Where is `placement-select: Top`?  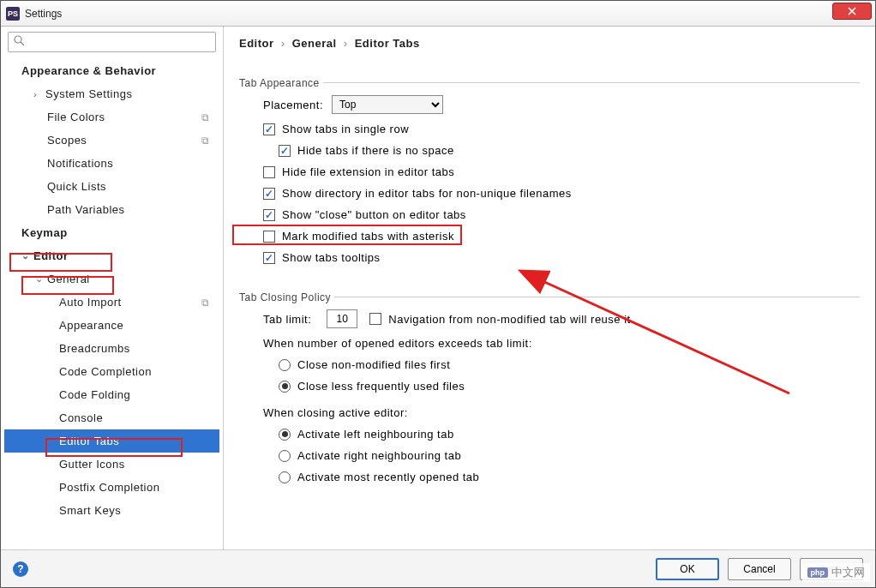
placement-select: Top is located at coordinates (387, 105).